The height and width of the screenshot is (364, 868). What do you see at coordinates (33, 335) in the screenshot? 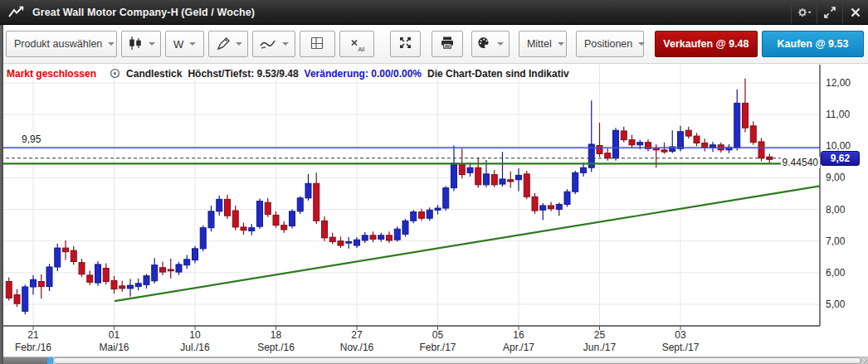
I see `x-axis-day-label: 21` at bounding box center [33, 335].